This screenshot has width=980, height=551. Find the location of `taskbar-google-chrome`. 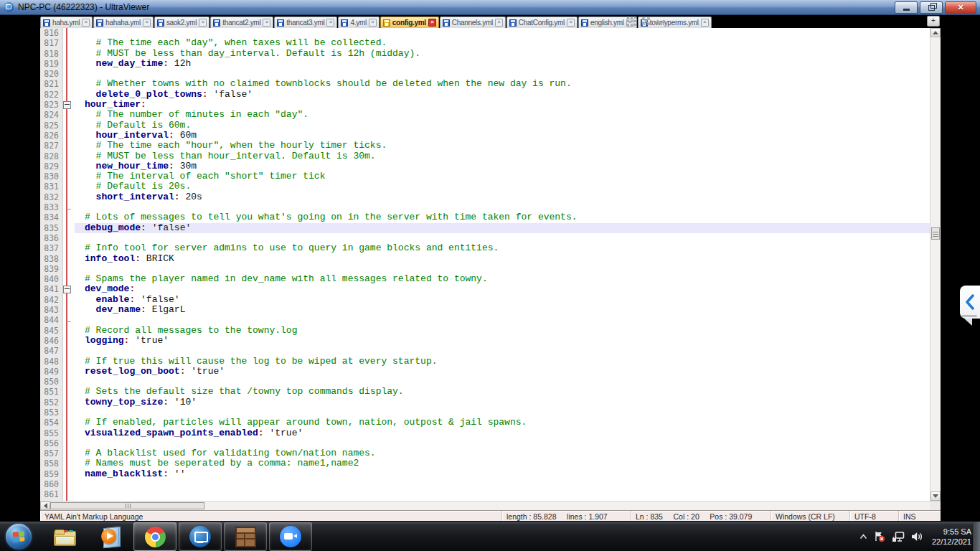

taskbar-google-chrome is located at coordinates (155, 537).